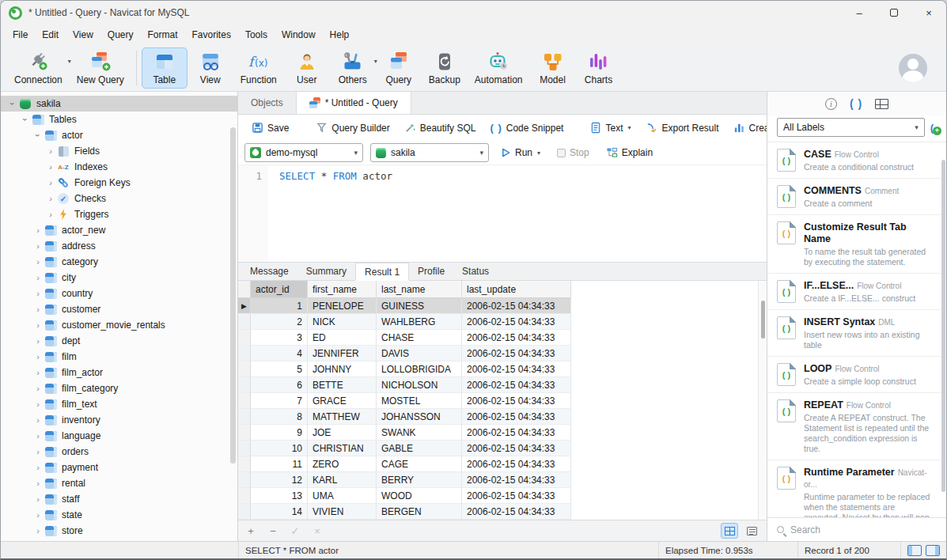  I want to click on tree-item-checks: ›✓Checks, so click(119, 199).